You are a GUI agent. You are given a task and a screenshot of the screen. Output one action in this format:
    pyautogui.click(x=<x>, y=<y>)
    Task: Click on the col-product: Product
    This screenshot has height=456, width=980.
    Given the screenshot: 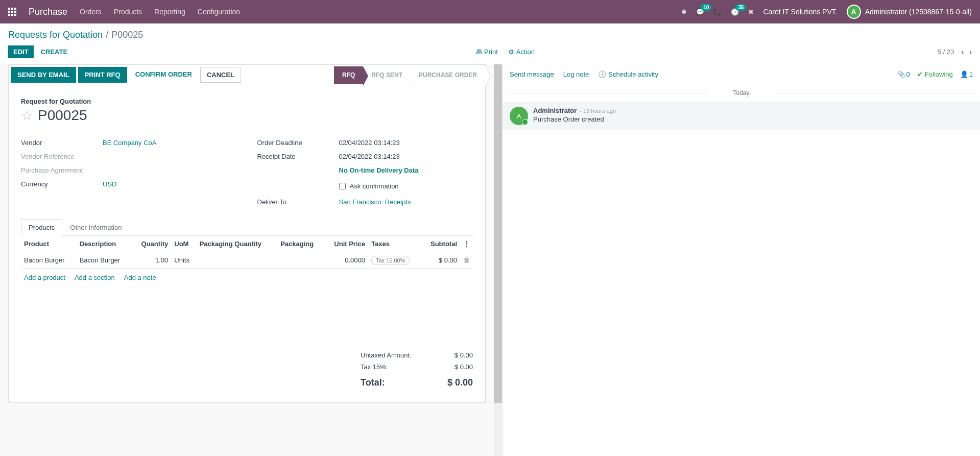 What is the action you would take?
    pyautogui.click(x=49, y=244)
    